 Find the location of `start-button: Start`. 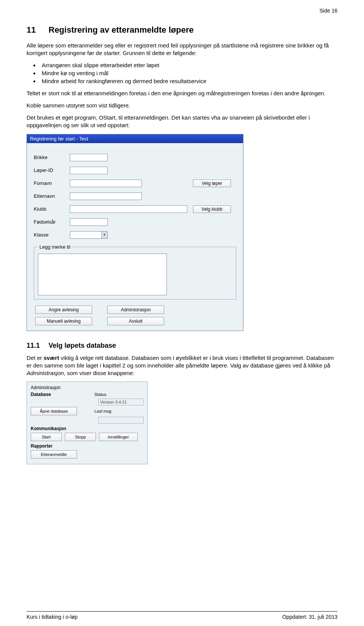

start-button: Start is located at coordinates (46, 437).